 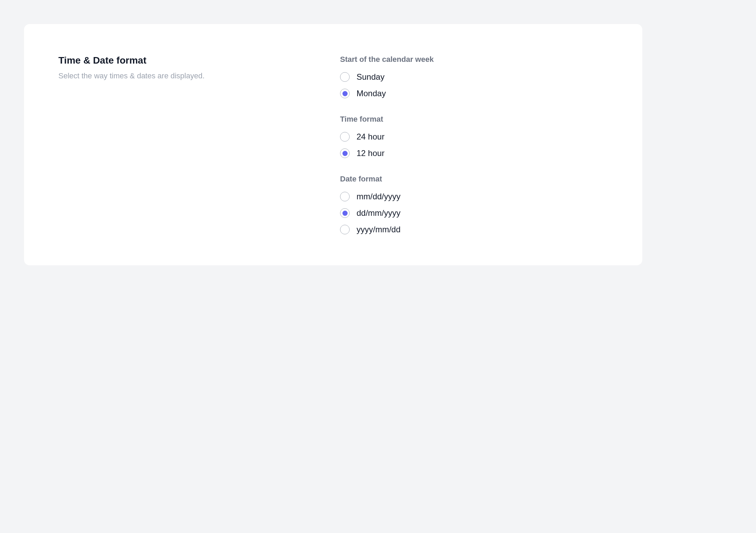 What do you see at coordinates (474, 145) in the screenshot?
I see `settings-options: Start of the calendar week Sunday Monday…` at bounding box center [474, 145].